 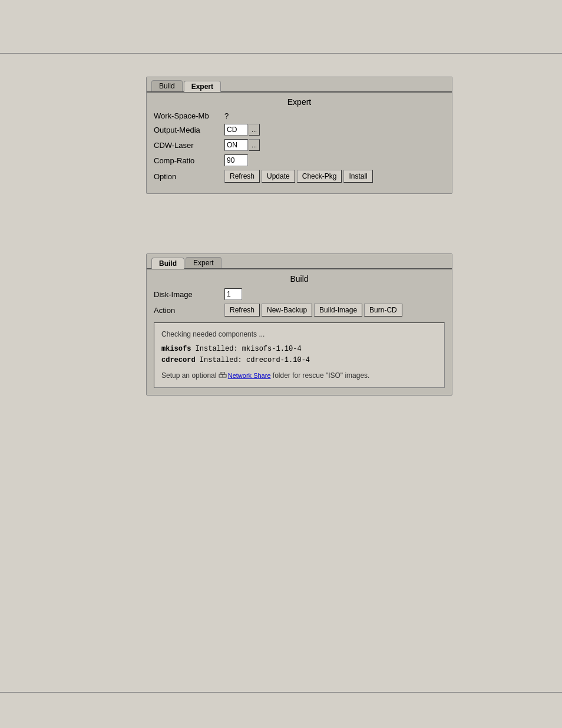 What do you see at coordinates (204, 263) in the screenshot?
I see `tab-expert-build: Expert` at bounding box center [204, 263].